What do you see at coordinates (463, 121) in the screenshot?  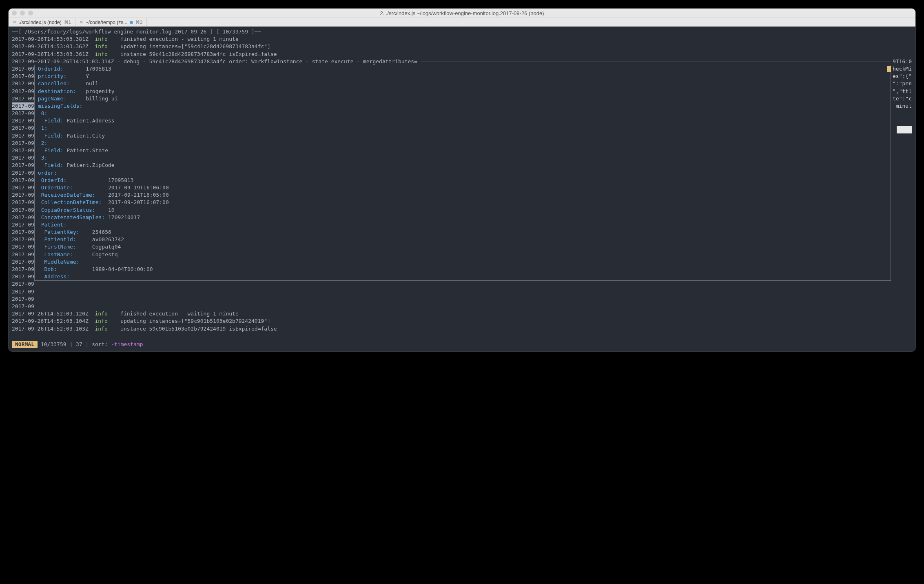 I see `detail-row: Field: Patient.Address` at bounding box center [463, 121].